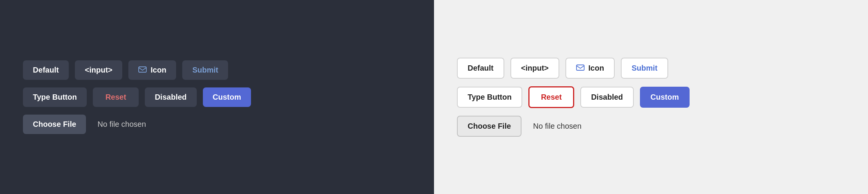 The image size is (868, 194). What do you see at coordinates (84, 124) in the screenshot?
I see `dark-row-3: Choose File No file chosen` at bounding box center [84, 124].